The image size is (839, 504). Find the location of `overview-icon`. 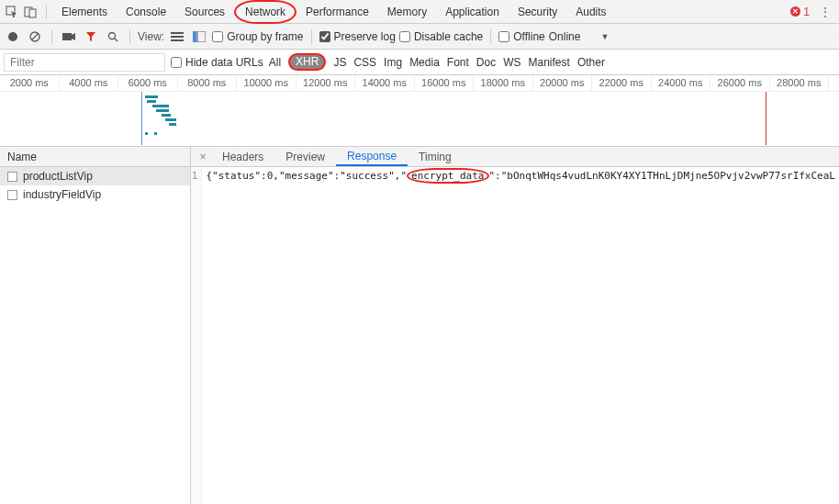

overview-icon is located at coordinates (199, 37).